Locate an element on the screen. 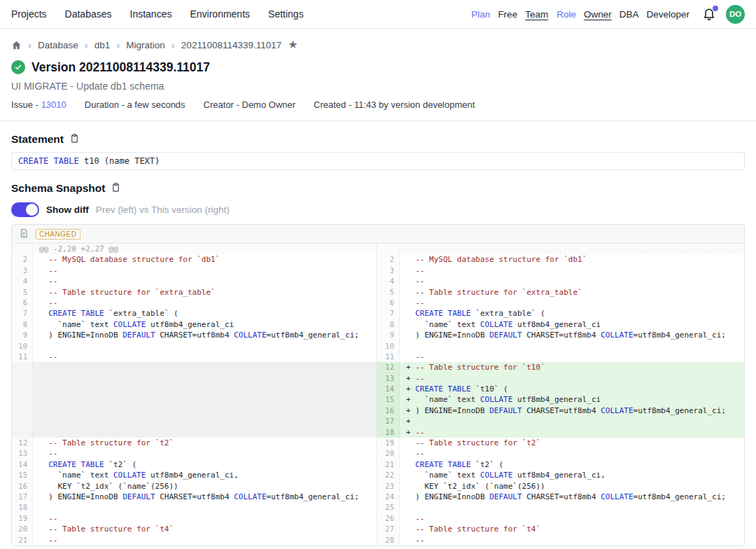  line-number-left: 9 is located at coordinates (22, 335).